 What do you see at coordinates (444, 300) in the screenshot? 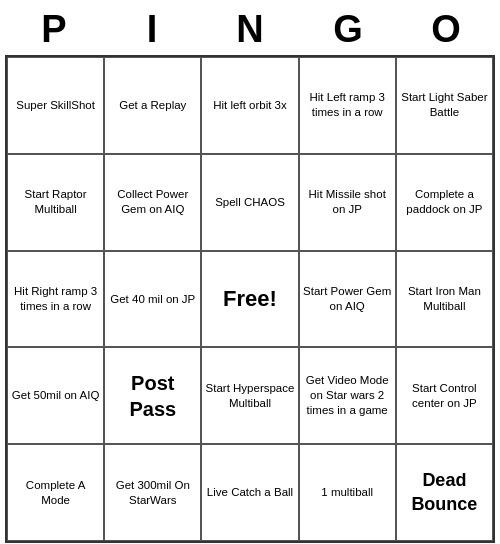
I see `cell-r2-c4: Start Iron Man Multiball` at bounding box center [444, 300].